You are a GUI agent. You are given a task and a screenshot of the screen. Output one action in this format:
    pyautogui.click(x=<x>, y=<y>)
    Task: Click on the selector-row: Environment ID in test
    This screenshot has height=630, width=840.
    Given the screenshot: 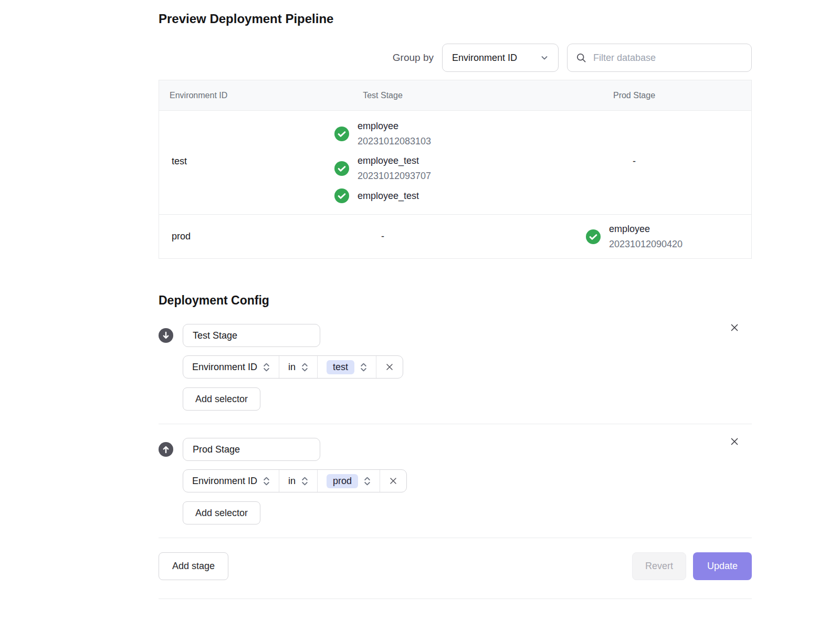 What is the action you would take?
    pyautogui.click(x=467, y=367)
    